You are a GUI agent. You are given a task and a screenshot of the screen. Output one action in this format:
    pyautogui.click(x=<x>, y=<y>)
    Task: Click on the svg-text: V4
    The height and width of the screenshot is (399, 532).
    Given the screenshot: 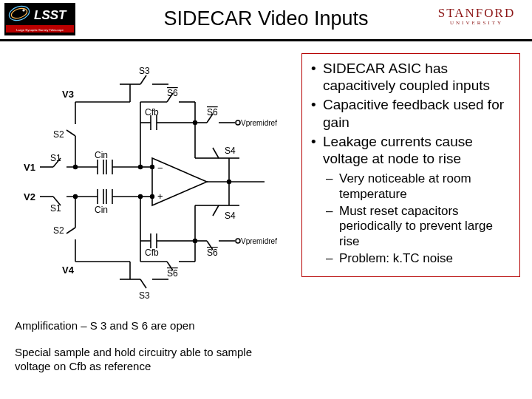 What is the action you would take?
    pyautogui.click(x=68, y=270)
    